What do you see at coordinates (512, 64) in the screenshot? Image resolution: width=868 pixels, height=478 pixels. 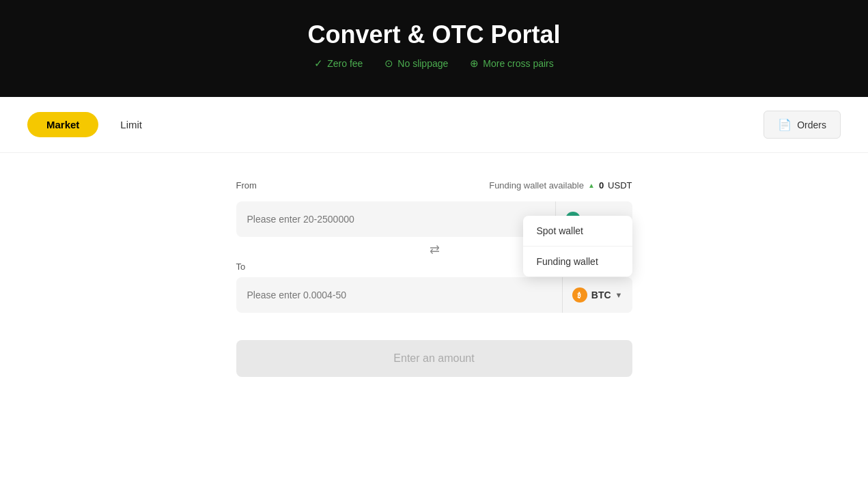 I see `feature-cross-pairs: ⊕ More cross pairs` at bounding box center [512, 64].